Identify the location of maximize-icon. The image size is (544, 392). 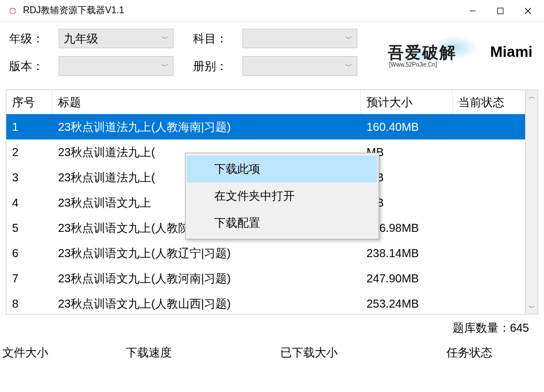
(500, 11).